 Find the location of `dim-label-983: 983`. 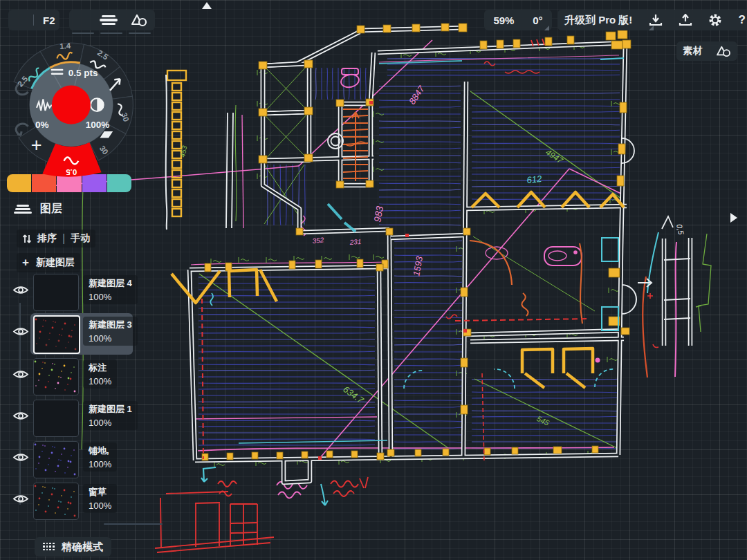

dim-label-983: 983 is located at coordinates (378, 214).